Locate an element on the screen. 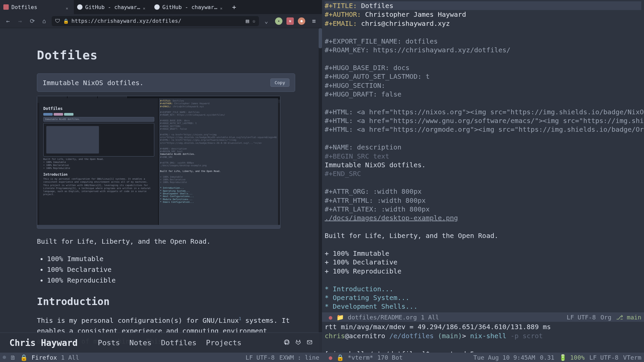  browser-toolbar: ← → ⟳ ⌂ 🛡 🔒 https://chrishayward.xyz/dot… is located at coordinates (161, 21).